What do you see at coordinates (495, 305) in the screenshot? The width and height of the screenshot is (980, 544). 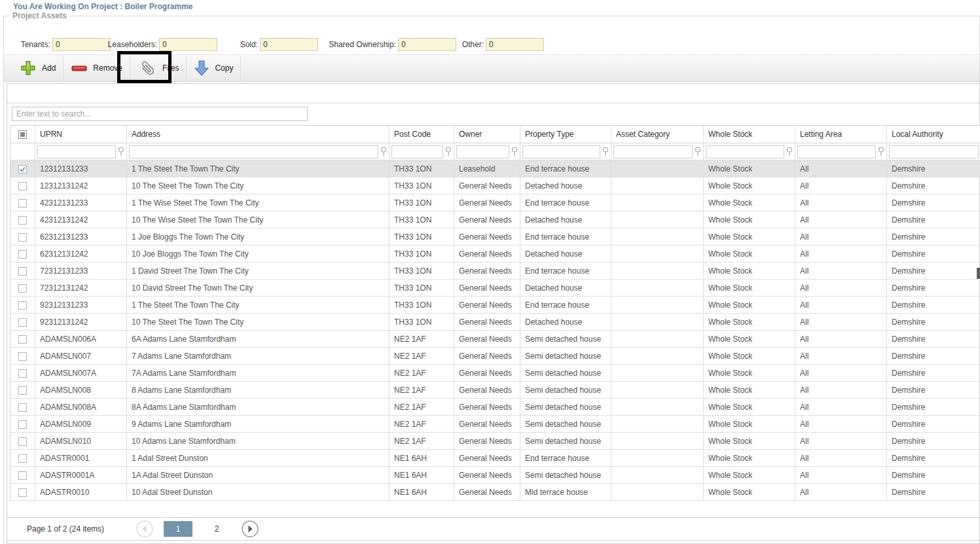 I see `table-row: 923121312331 The Steet The Town The City…` at bounding box center [495, 305].